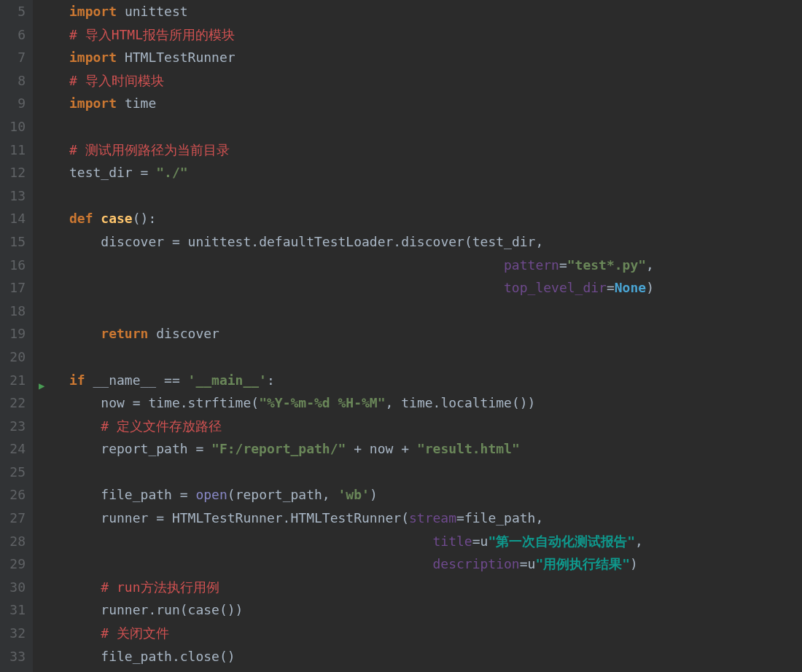 This screenshot has width=802, height=672. Describe the element at coordinates (203, 402) in the screenshot. I see `code-token: time.strftime(` at that location.